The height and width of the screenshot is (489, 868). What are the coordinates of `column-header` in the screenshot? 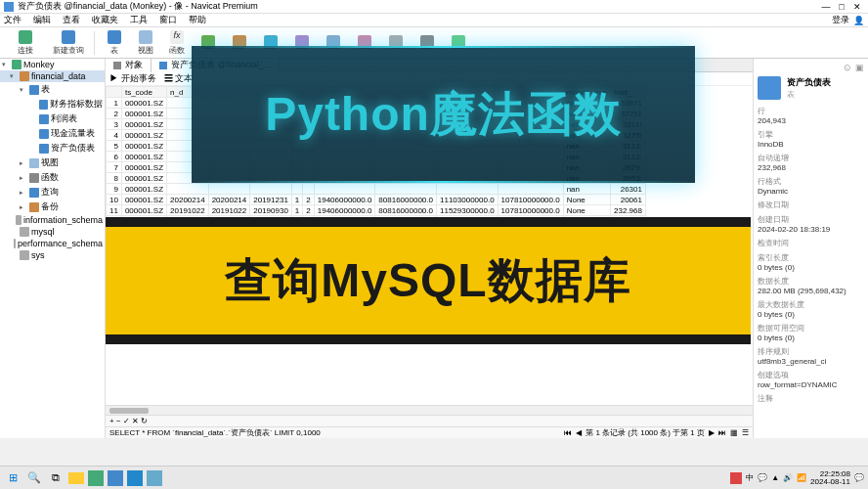 It's located at (114, 92).